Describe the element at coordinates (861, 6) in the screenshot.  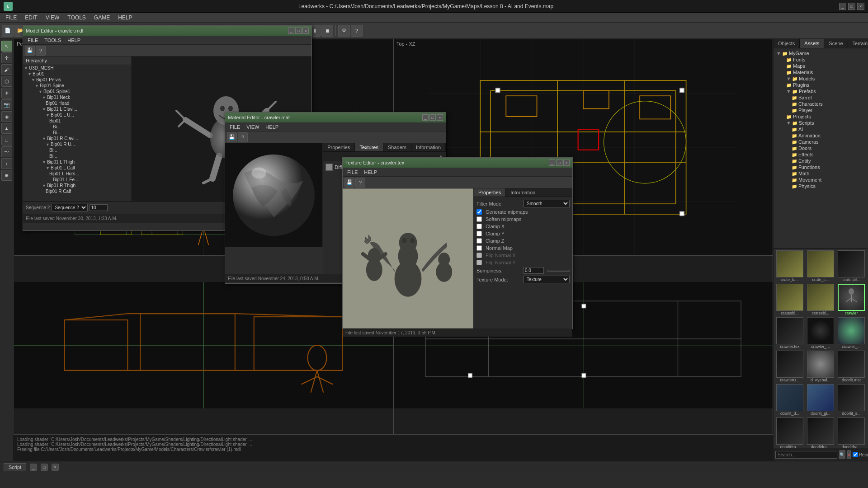
I see `close-button: ×` at that location.